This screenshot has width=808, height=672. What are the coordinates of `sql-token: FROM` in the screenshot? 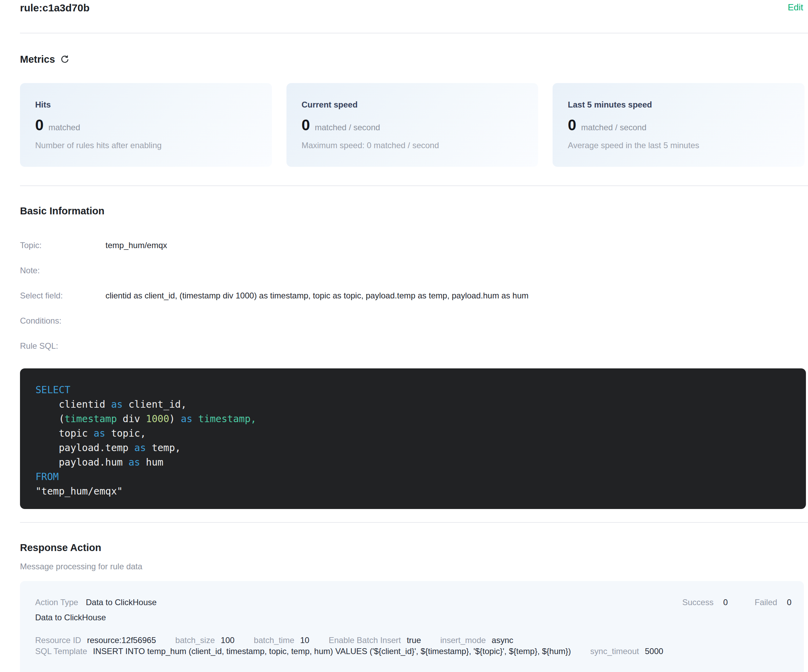 It's located at (47, 477).